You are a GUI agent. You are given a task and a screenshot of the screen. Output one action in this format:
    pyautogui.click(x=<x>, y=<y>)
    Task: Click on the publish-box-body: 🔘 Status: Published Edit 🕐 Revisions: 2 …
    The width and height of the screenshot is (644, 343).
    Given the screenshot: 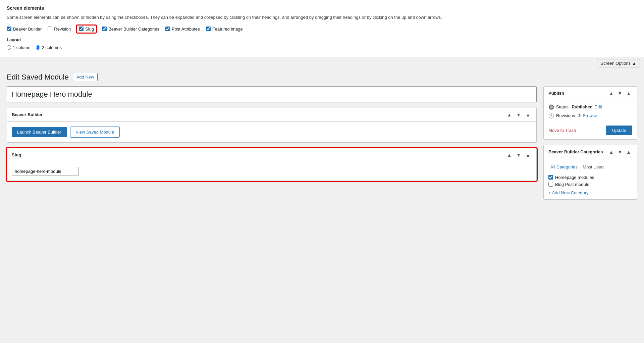 What is the action you would take?
    pyautogui.click(x=590, y=120)
    